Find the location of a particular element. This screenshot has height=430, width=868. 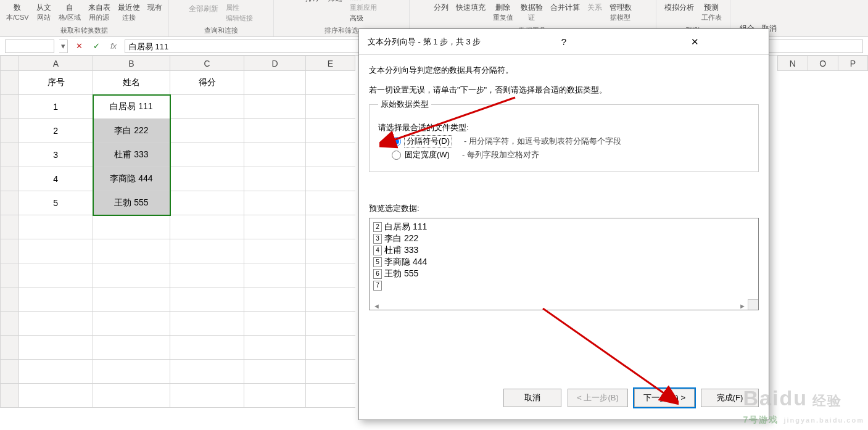

ribbon-item-reapply: 重新应用 is located at coordinates (363, 7).